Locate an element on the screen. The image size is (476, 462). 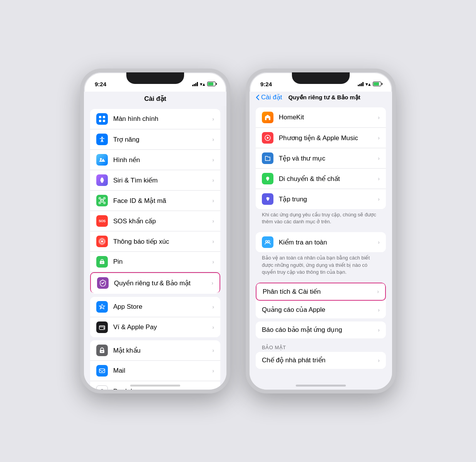
privacy-section-apps: HomeKit › Phương tiện & Apple Music › is located at coordinates (321, 168).